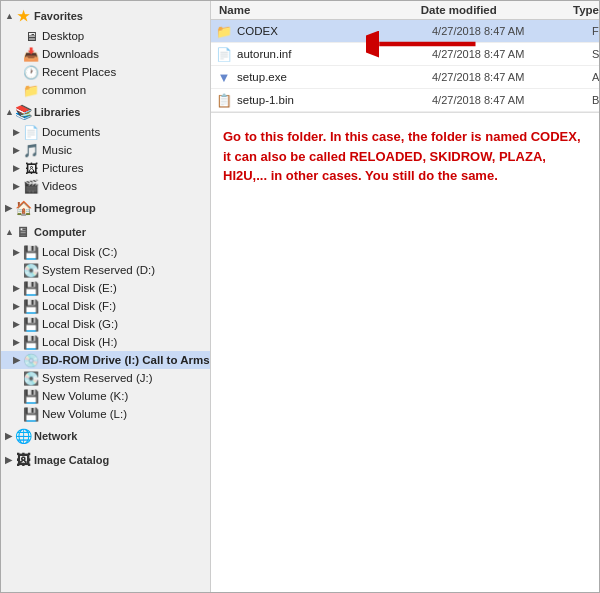  What do you see at coordinates (10, 16) in the screenshot?
I see `favorites-arrow: ▲` at bounding box center [10, 16].